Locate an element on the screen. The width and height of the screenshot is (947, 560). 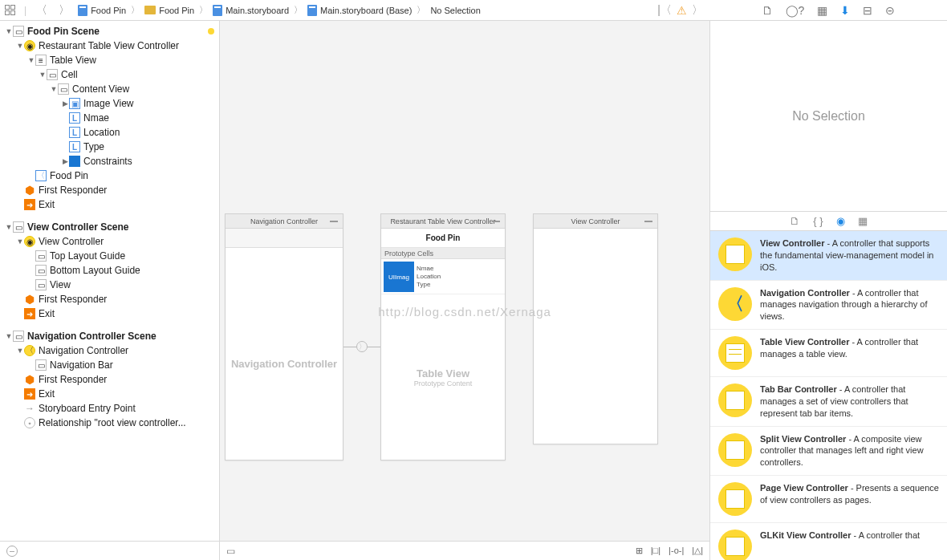
object-library-list: View Controller - A controller that supp… is located at coordinates (828, 396).